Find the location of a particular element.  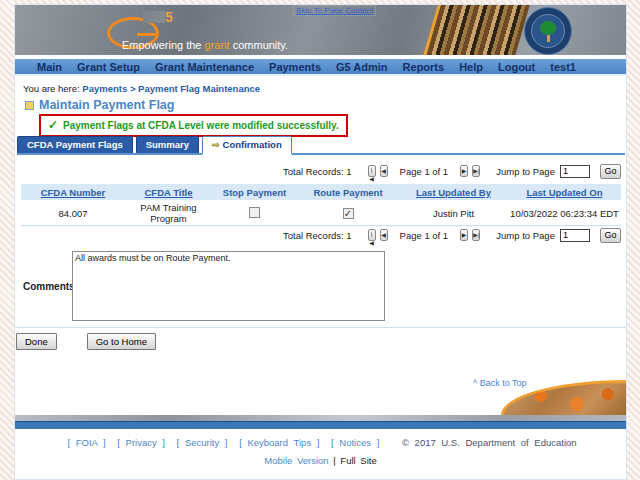

library-image is located at coordinates (476, 31).